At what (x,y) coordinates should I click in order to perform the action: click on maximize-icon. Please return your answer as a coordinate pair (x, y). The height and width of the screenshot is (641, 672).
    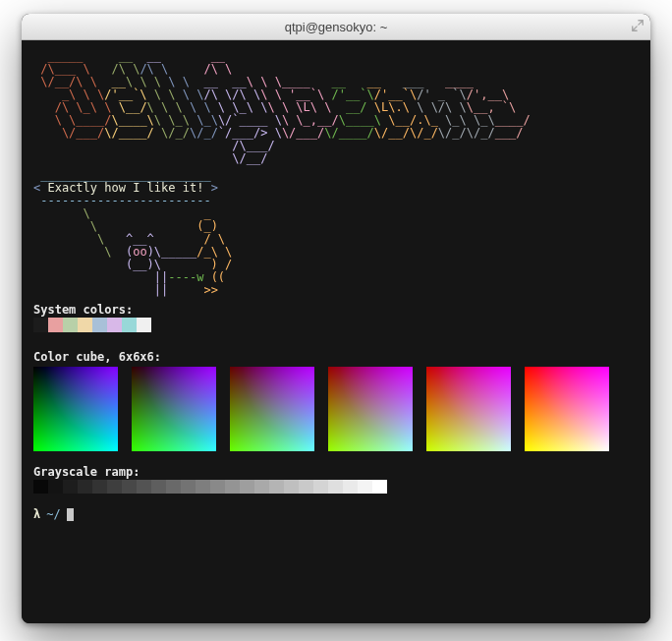
    Looking at the image, I should click on (638, 26).